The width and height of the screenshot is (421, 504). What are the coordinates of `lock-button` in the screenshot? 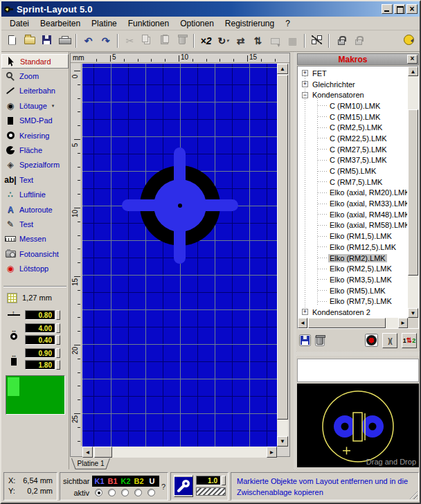 It's located at (341, 41).